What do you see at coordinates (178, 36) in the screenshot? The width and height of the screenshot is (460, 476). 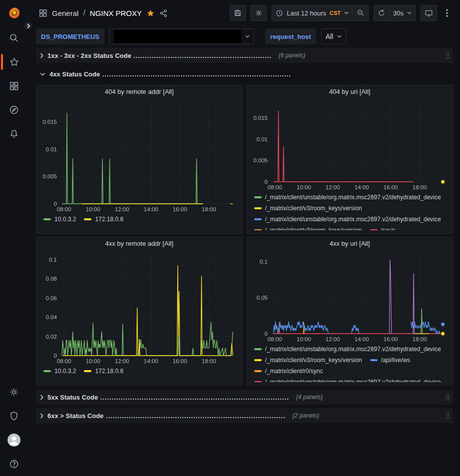 I see `redacted-value` at bounding box center [178, 36].